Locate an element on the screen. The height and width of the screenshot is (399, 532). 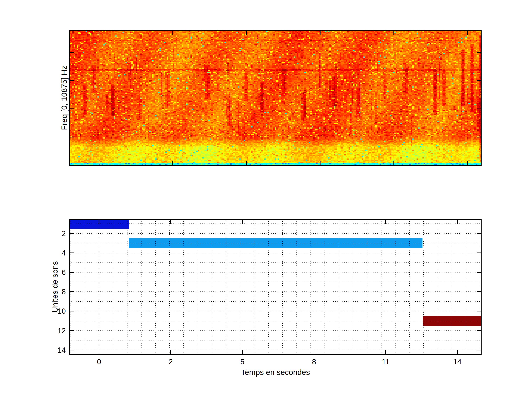
y-tick-label: 12 is located at coordinates (53, 330).